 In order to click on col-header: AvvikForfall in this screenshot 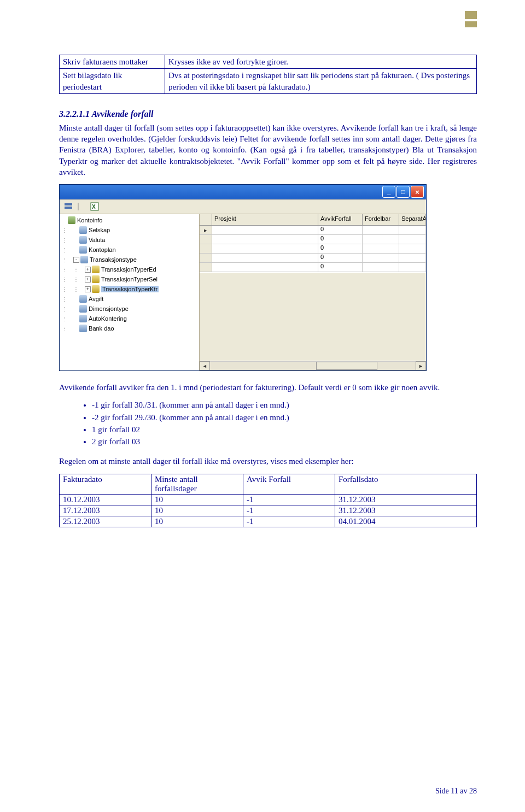, I will do `click(340, 220)`.